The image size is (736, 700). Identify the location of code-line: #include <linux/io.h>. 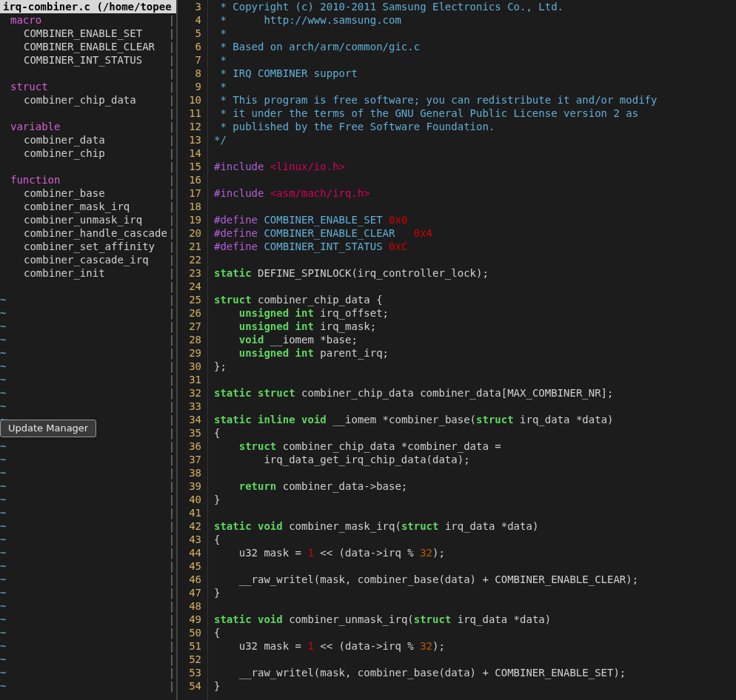
(475, 166).